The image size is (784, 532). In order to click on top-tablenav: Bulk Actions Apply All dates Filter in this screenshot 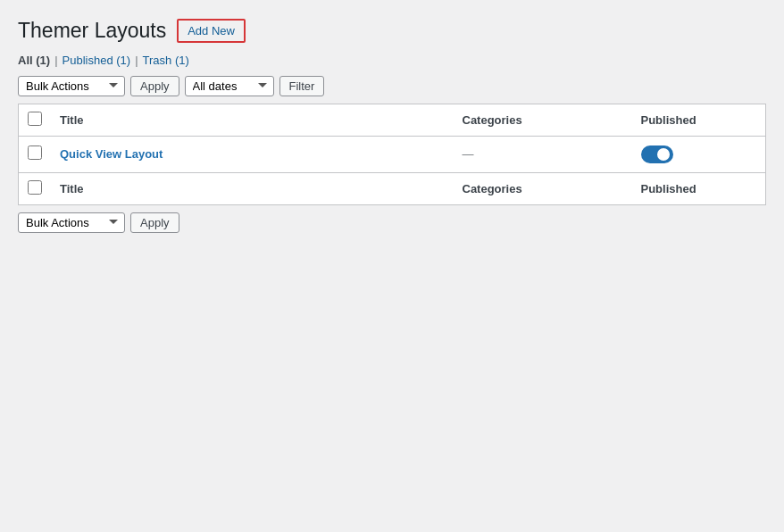, I will do `click(392, 86)`.